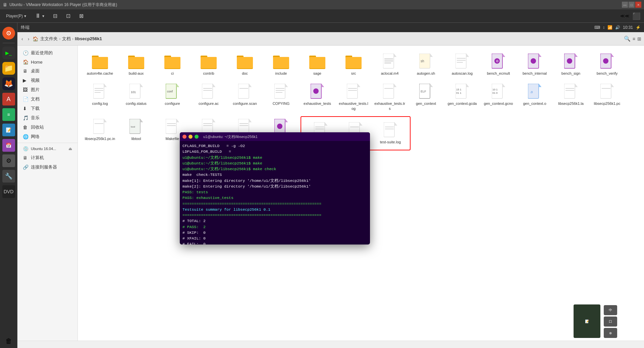 This screenshot has height=348, width=644. Describe the element at coordinates (48, 118) in the screenshot. I see `sidebar-item-music: 🎵 音乐` at that location.